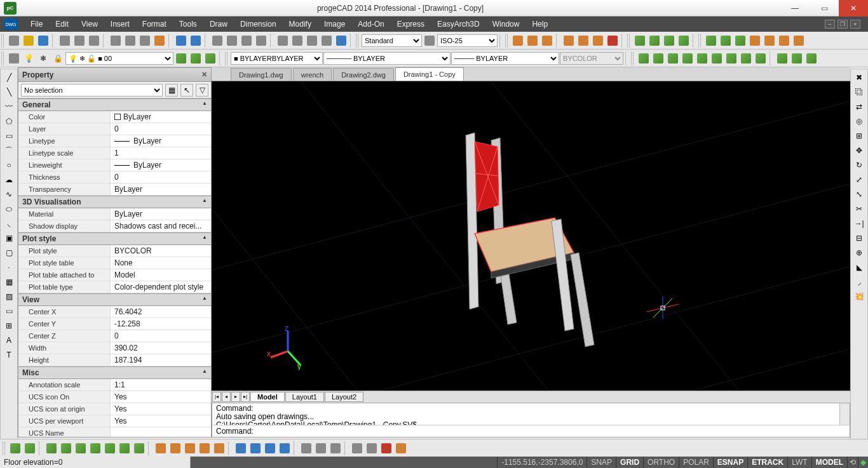 The height and width of the screenshot is (468, 868). Describe the element at coordinates (387, 58) in the screenshot. I see `linetype-combo: ───── BYLAYER` at that location.